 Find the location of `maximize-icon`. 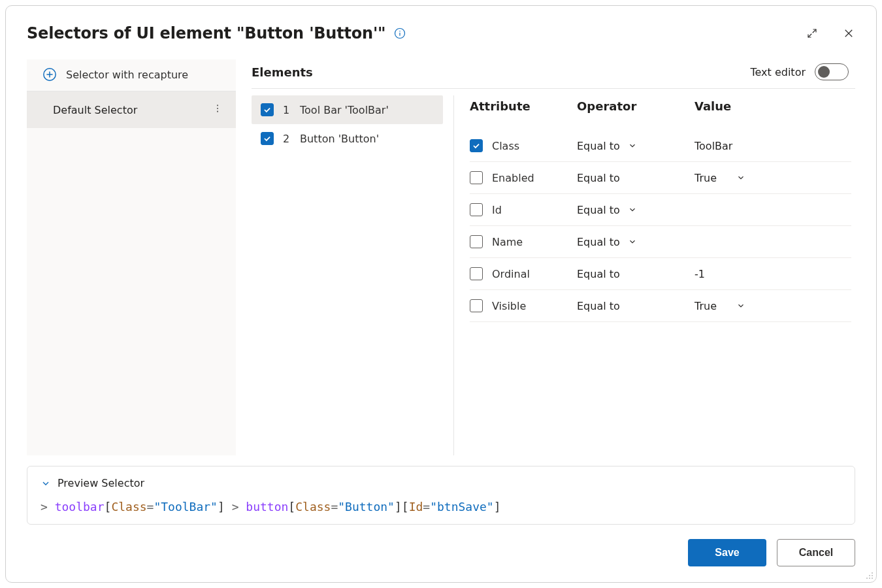

maximize-icon is located at coordinates (812, 33).